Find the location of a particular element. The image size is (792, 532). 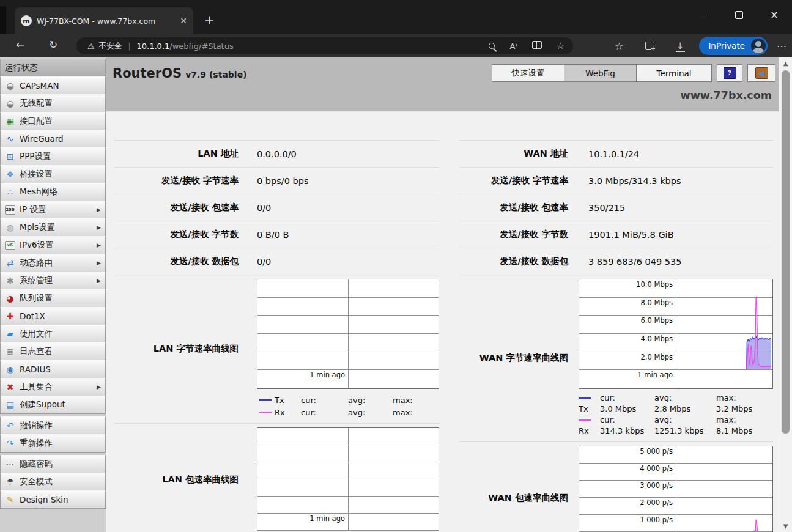

close-button: × is located at coordinates (774, 15).